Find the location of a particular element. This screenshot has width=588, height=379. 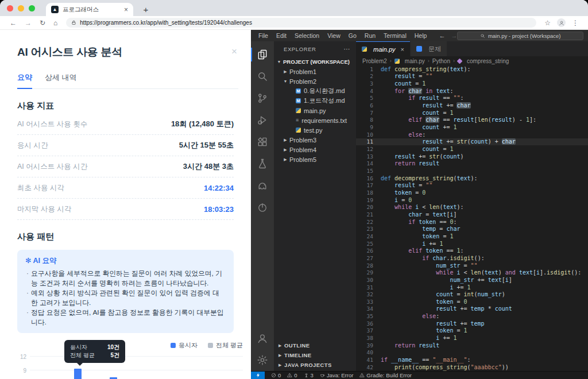

code-line: 40 is located at coordinates (472, 353).